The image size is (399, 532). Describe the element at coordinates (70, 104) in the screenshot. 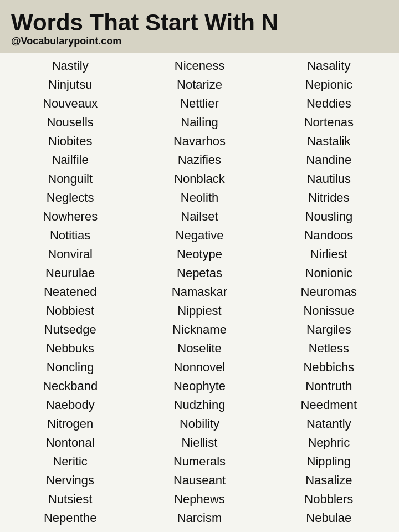

I see `list-item: Nouveaux` at that location.